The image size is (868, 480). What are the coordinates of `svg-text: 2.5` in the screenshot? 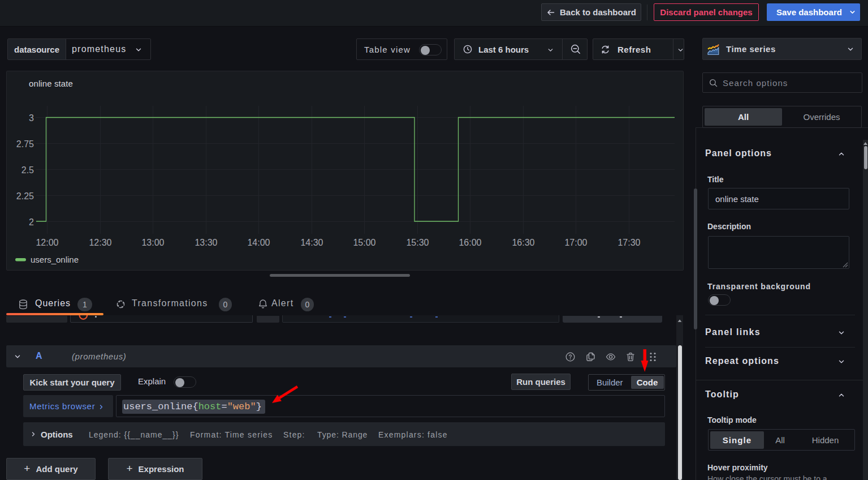 It's located at (28, 170).